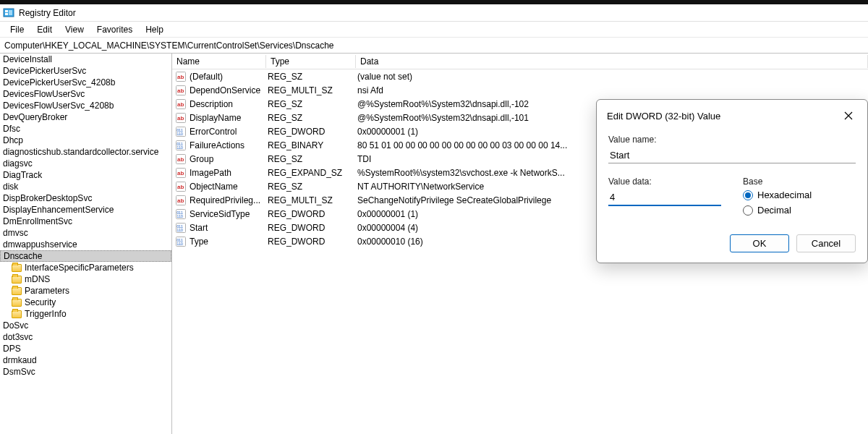 The height and width of the screenshot is (434, 868). Describe the element at coordinates (85, 94) in the screenshot. I see `tree-item: DevicesFlowUserSvc` at that location.